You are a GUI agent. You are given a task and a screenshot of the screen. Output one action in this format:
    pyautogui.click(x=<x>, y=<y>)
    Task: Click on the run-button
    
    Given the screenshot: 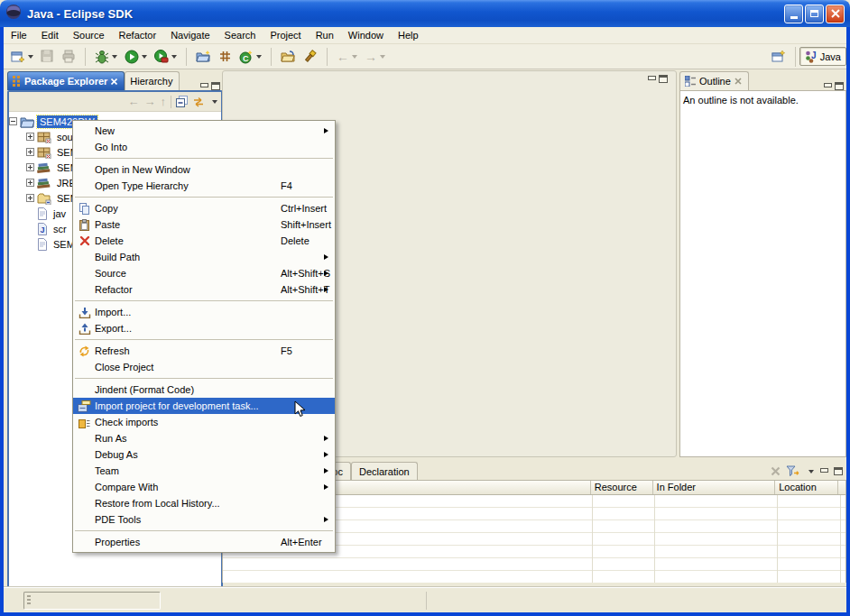 What is the action you would take?
    pyautogui.click(x=135, y=57)
    